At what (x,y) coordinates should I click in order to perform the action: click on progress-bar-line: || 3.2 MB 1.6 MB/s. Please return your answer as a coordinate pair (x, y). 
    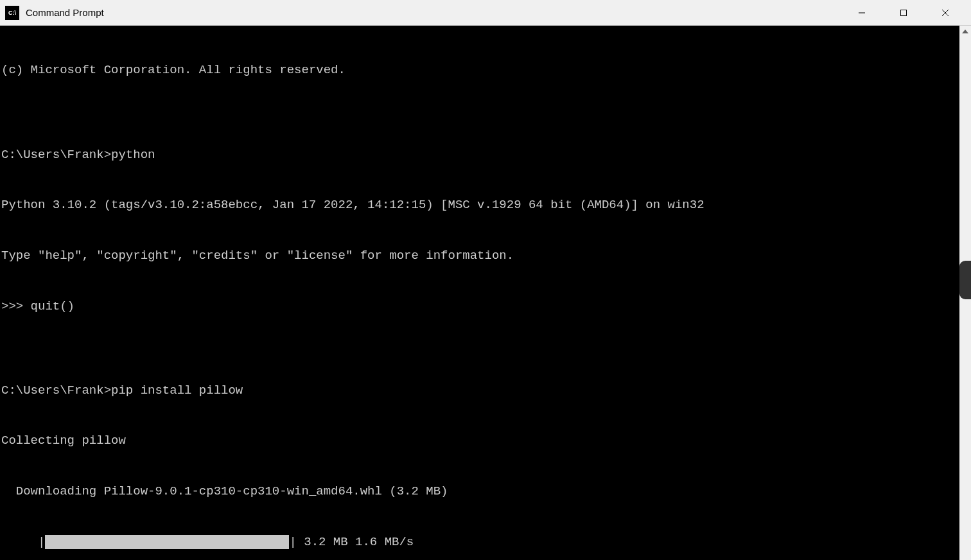
    Looking at the image, I should click on (486, 542).